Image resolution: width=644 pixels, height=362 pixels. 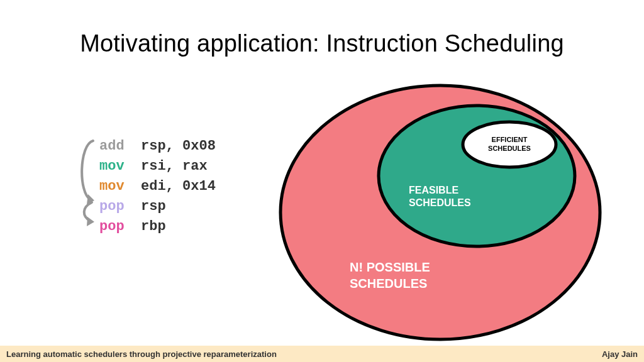 I want to click on operands: edi, 0x14, so click(x=179, y=186).